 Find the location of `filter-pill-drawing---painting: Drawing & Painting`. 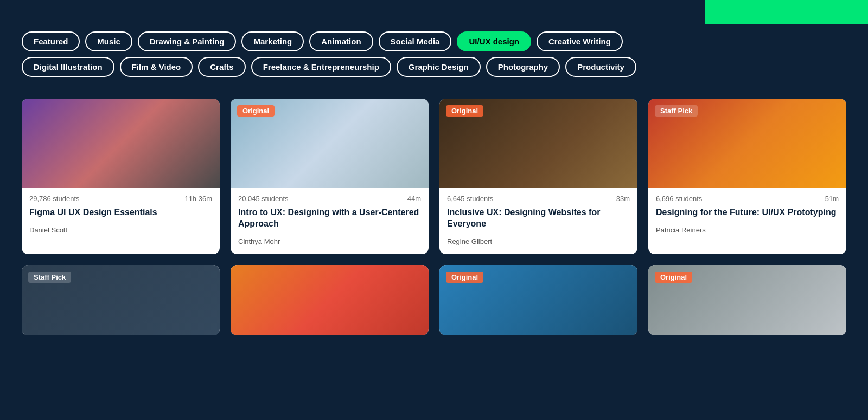

filter-pill-drawing---painting: Drawing & Painting is located at coordinates (187, 41).